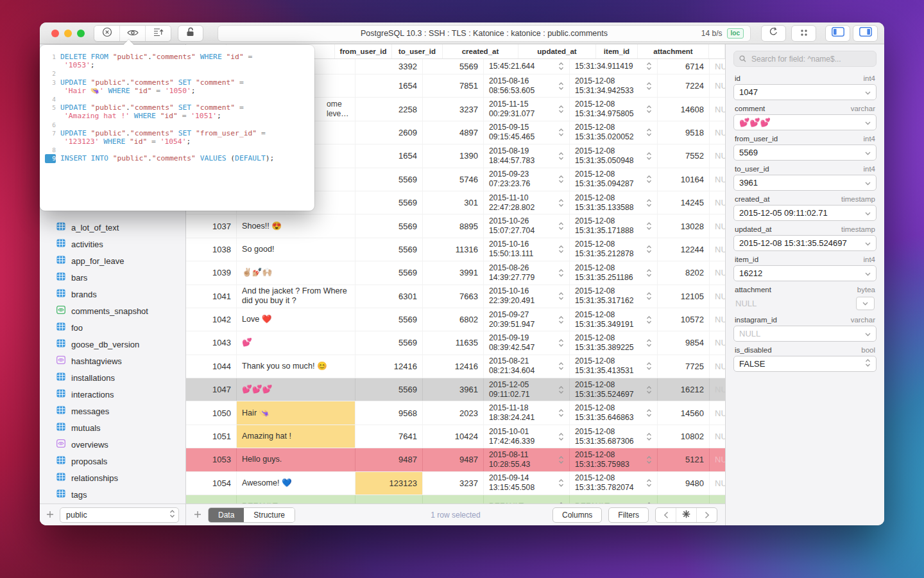  I want to click on field-search-input, so click(810, 59).